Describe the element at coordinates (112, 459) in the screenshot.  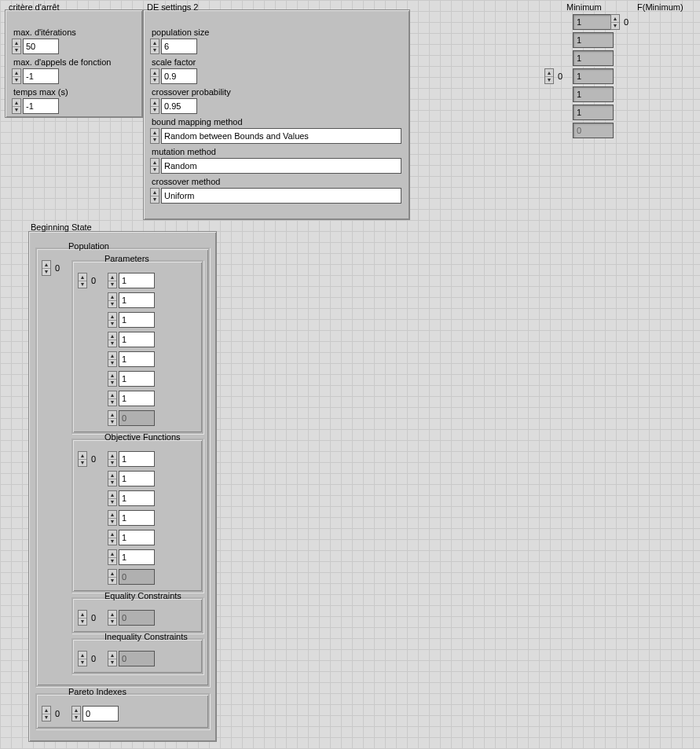
I see `spinner-obj-0: ▲▼` at that location.